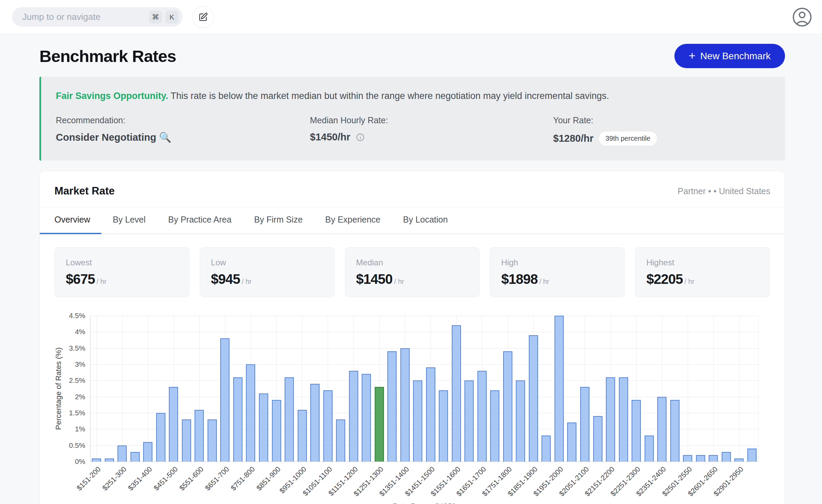 Image resolution: width=822 pixels, height=504 pixels. Describe the element at coordinates (155, 17) in the screenshot. I see `command-key-badge: ⌘` at that location.